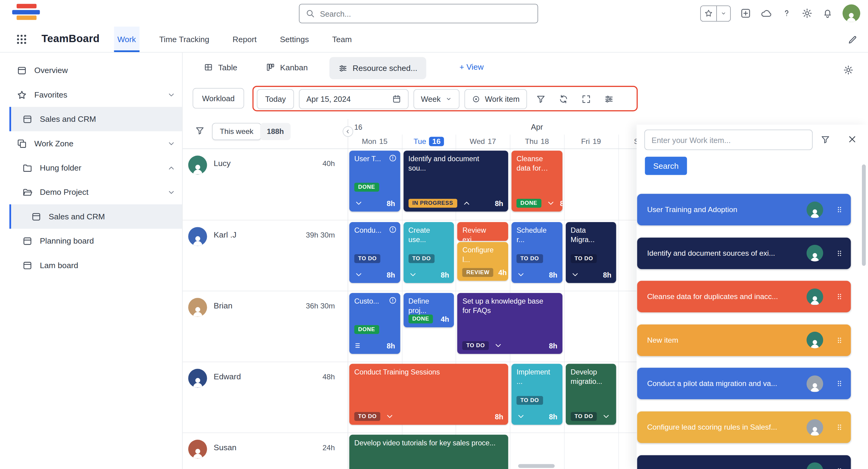 The height and width of the screenshot is (469, 868). Describe the element at coordinates (96, 192) in the screenshot. I see `sidebar-item-demo-project: Demo Project` at that location.